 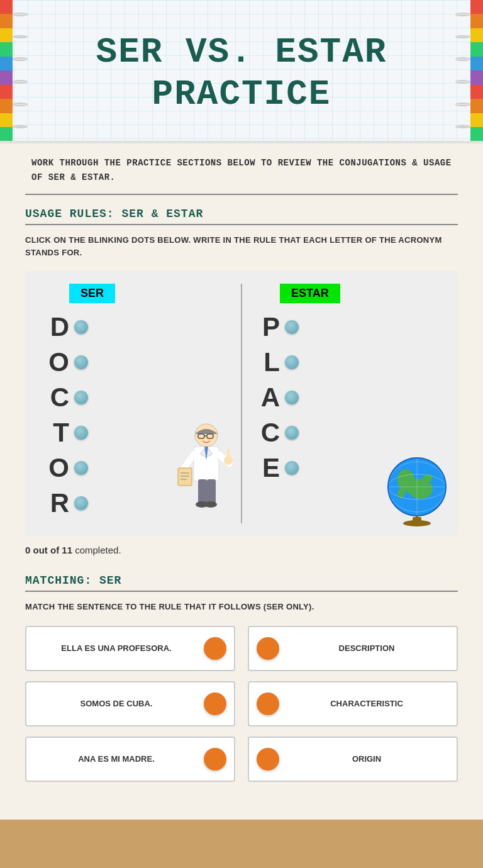 What do you see at coordinates (206, 467) in the screenshot?
I see `doctor-illustration` at bounding box center [206, 467].